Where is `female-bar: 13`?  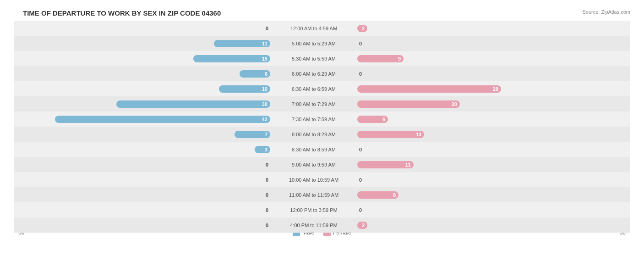
female-bar: 13 is located at coordinates (391, 134).